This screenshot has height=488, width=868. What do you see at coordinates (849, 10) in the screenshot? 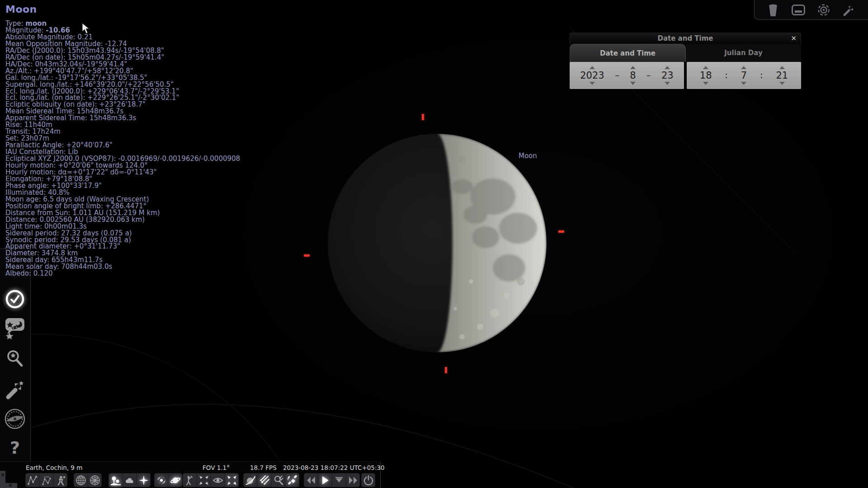
I see `wrench-icon` at bounding box center [849, 10].